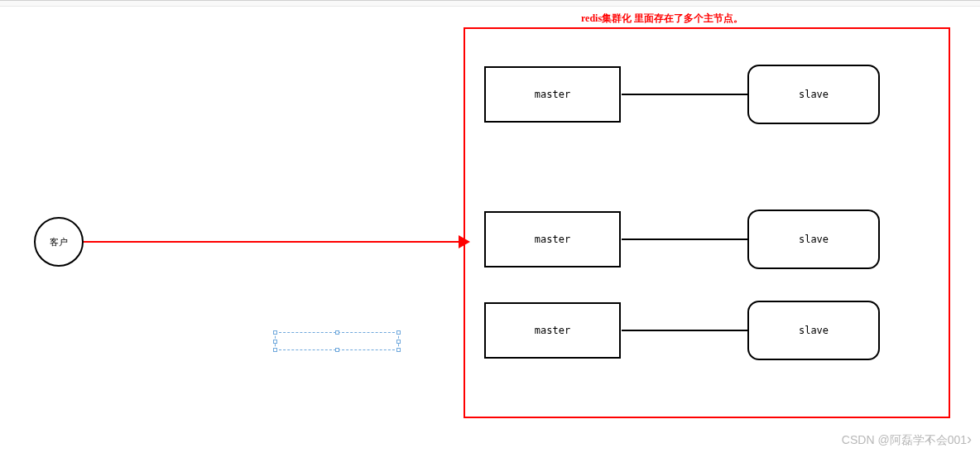  Describe the element at coordinates (930, 439) in the screenshot. I see `nav-prev-icon: ‹` at that location.